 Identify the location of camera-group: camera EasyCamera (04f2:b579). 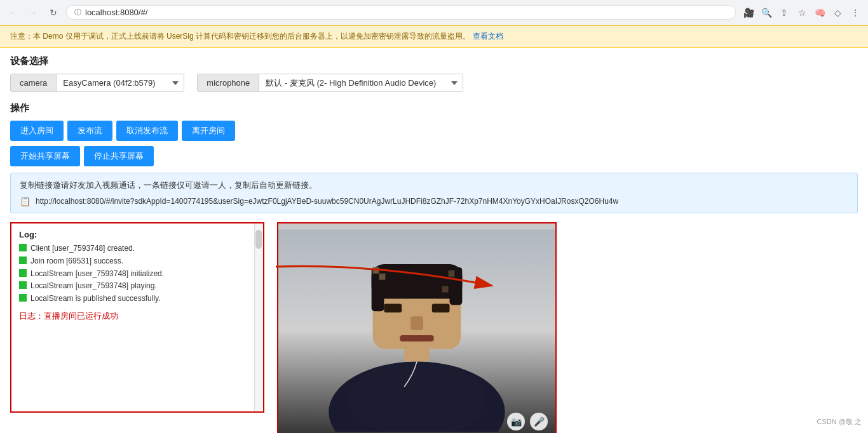
(97, 83).